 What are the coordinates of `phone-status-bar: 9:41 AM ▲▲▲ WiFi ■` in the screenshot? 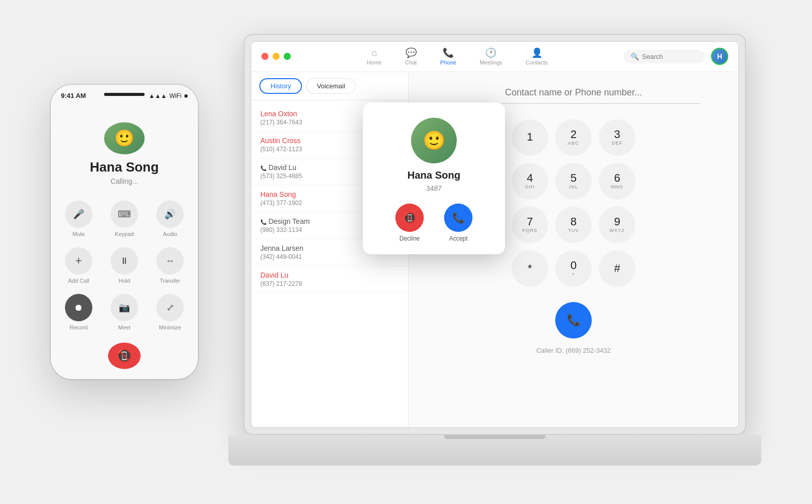 It's located at (124, 96).